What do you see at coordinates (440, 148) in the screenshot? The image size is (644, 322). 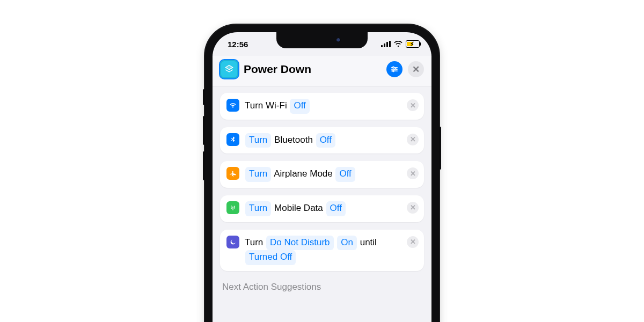 I see `power-button` at bounding box center [440, 148].